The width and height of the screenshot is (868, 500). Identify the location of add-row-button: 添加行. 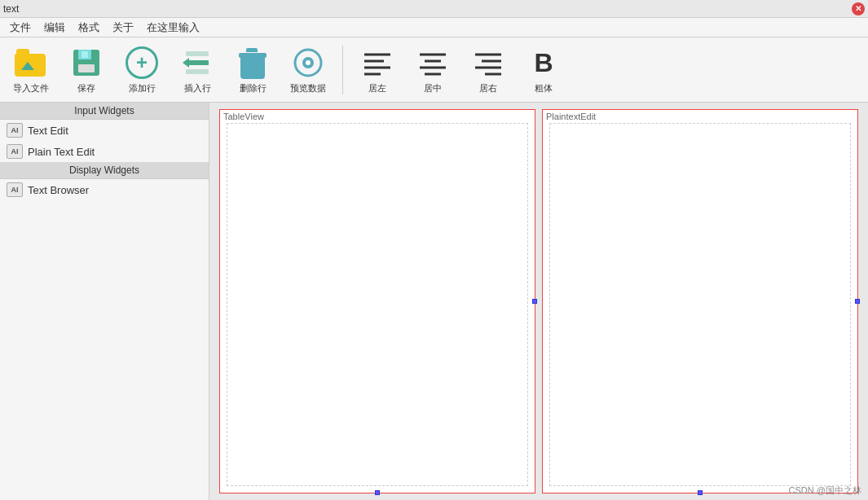
(142, 70).